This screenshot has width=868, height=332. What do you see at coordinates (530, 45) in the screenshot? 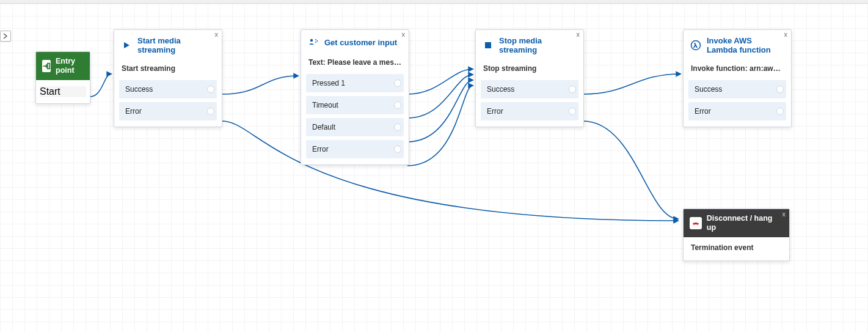
I see `node-header: Stop media streaming` at bounding box center [530, 45].